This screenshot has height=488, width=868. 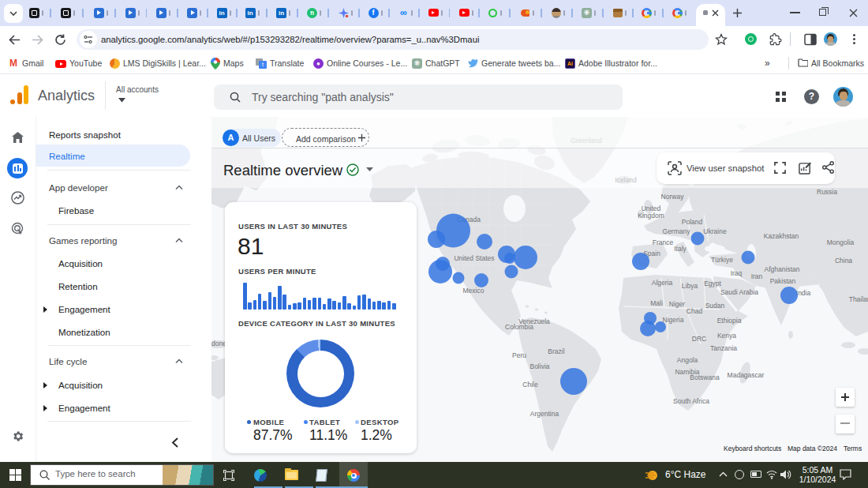 I want to click on svg-text: Ukraine, so click(x=715, y=231).